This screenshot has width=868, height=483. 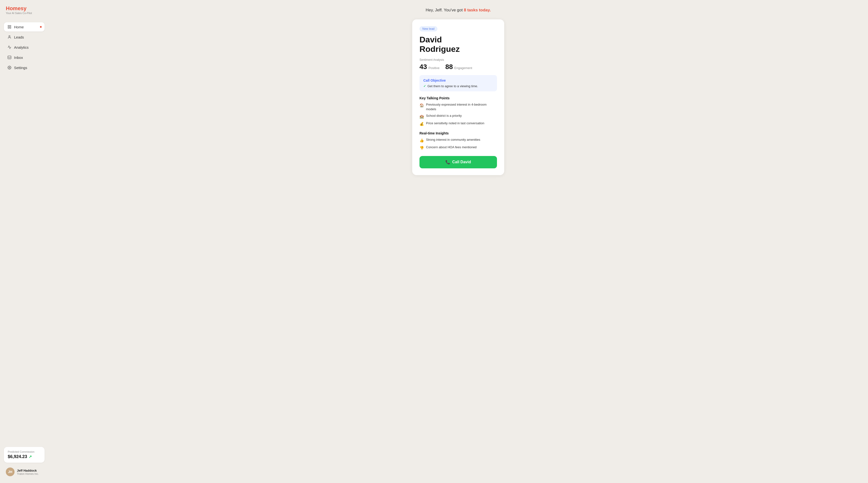 What do you see at coordinates (434, 68) in the screenshot?
I see `positive-score-label: Positive` at bounding box center [434, 68].